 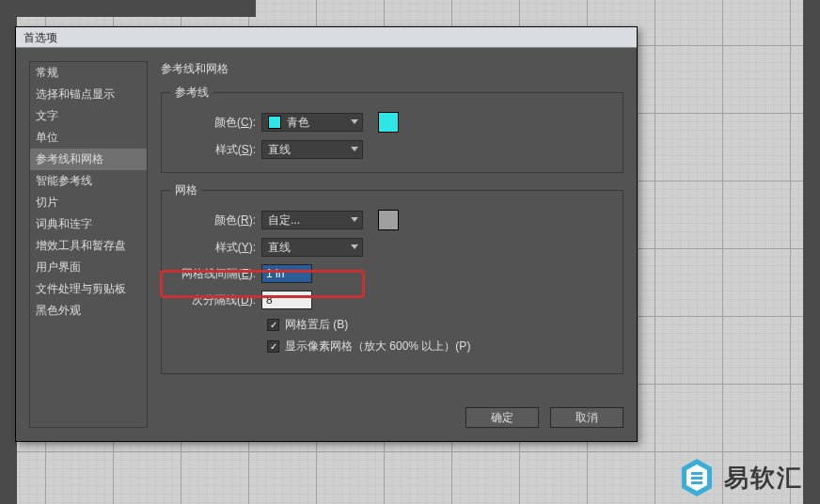 I want to click on guides-legend: 参考线, so click(x=192, y=92).